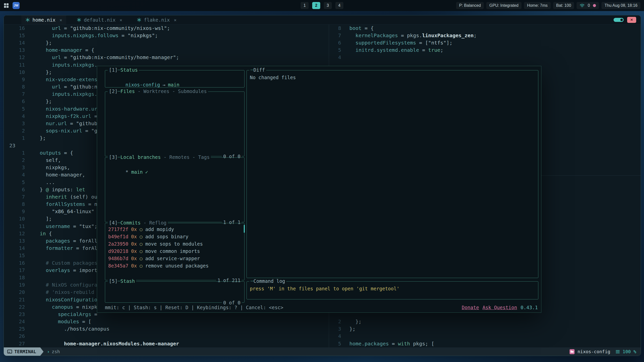 The image size is (644, 362). I want to click on lazygit-commits-panel: [4]─Commits - Reflog 2717f2f0x○add mopid…, so click(175, 252).